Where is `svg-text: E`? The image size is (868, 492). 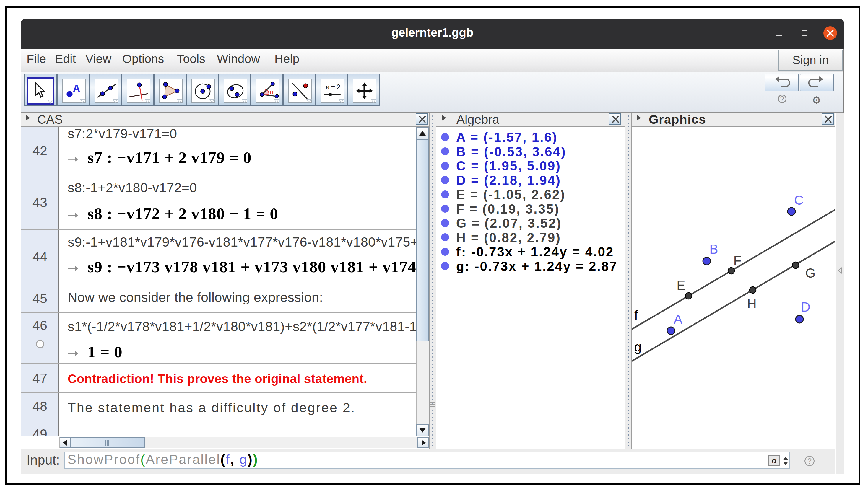 svg-text: E is located at coordinates (681, 285).